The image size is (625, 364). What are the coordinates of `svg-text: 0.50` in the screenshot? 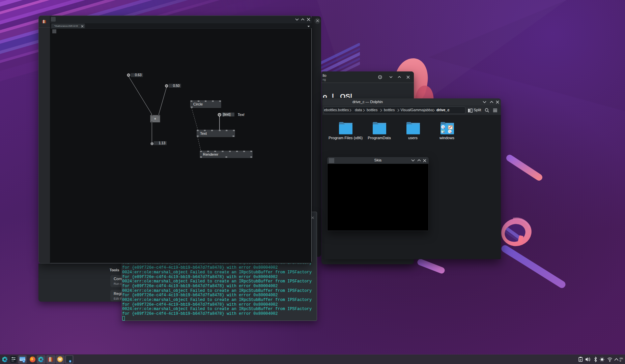 It's located at (176, 86).